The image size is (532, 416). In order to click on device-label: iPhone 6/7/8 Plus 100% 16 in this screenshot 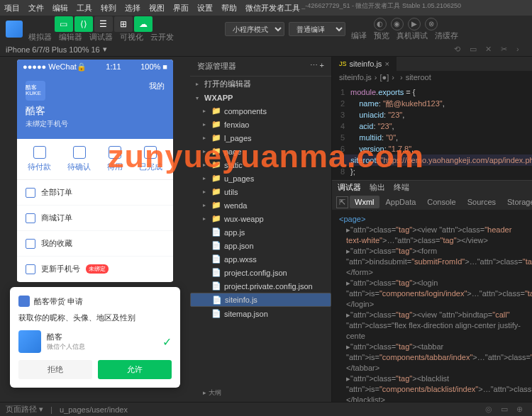, I will do `click(52, 50)`.